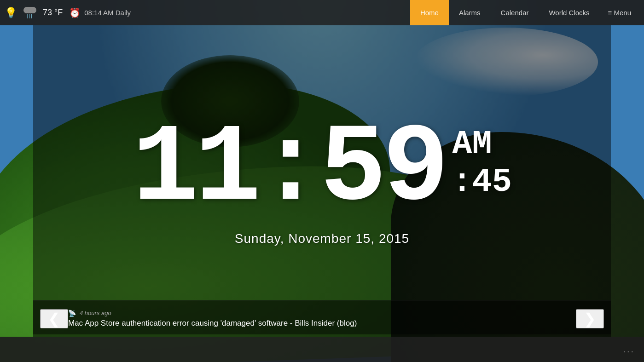 The height and width of the screenshot is (362, 644). What do you see at coordinates (322, 313) in the screenshot?
I see `news-meta: 📡 4 hours ago` at bounding box center [322, 313].